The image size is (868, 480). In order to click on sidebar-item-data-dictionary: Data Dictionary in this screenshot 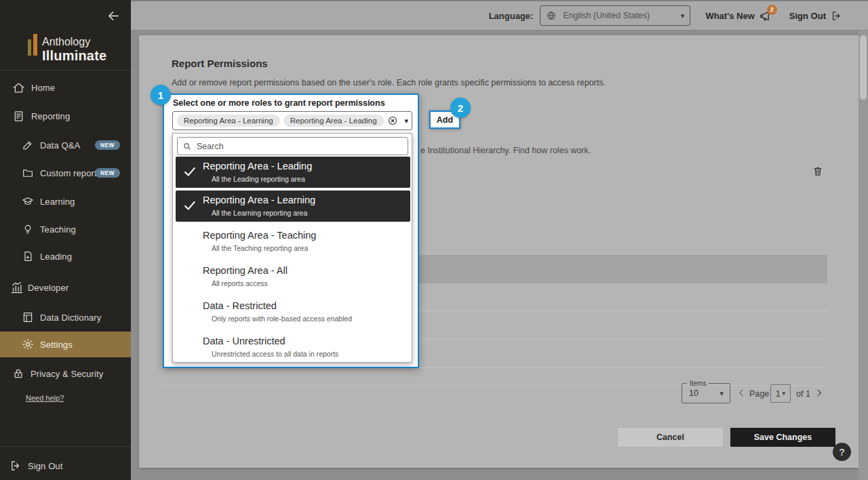, I will do `click(65, 317)`.